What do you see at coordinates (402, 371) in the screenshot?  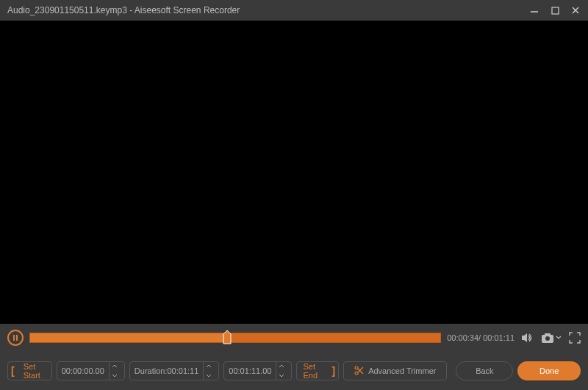 I see `advanced-trimmer-label: Advanced Trimmer` at bounding box center [402, 371].